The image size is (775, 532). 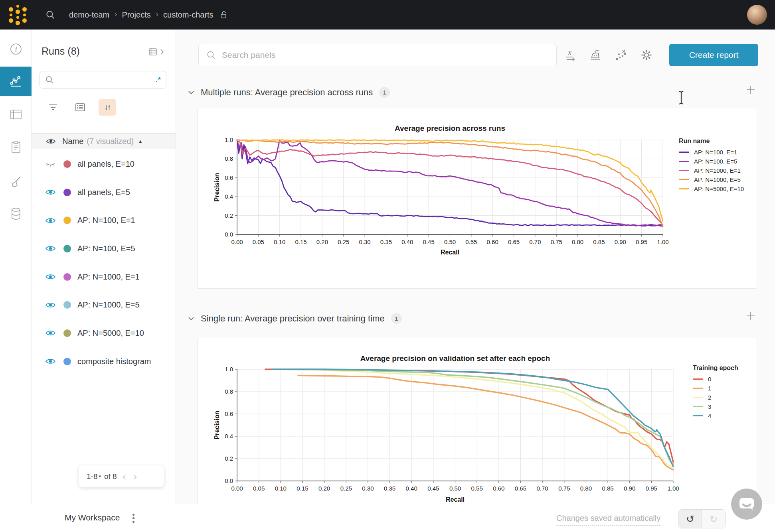 I want to click on redo-button: ↻, so click(x=714, y=519).